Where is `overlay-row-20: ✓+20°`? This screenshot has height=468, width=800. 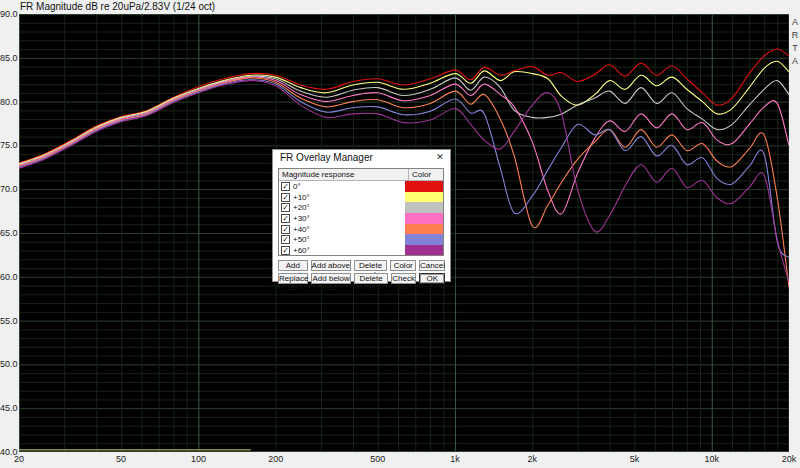
overlay-row-20: ✓+20° is located at coordinates (361, 208).